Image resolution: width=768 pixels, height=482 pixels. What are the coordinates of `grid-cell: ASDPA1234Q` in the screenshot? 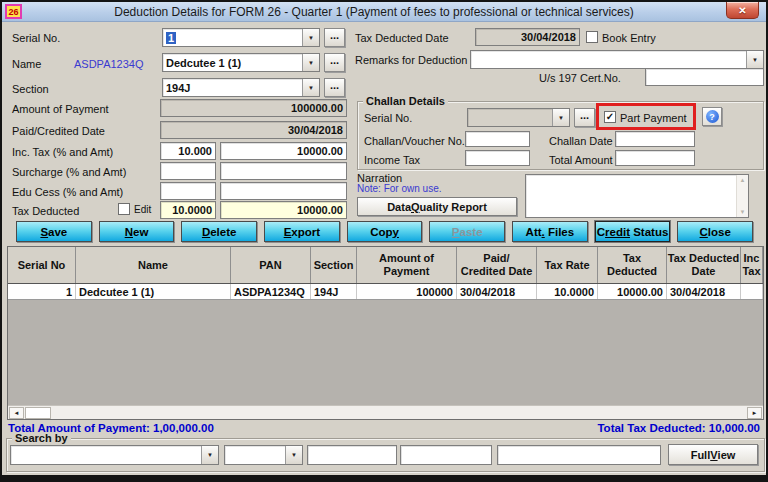 It's located at (271, 292).